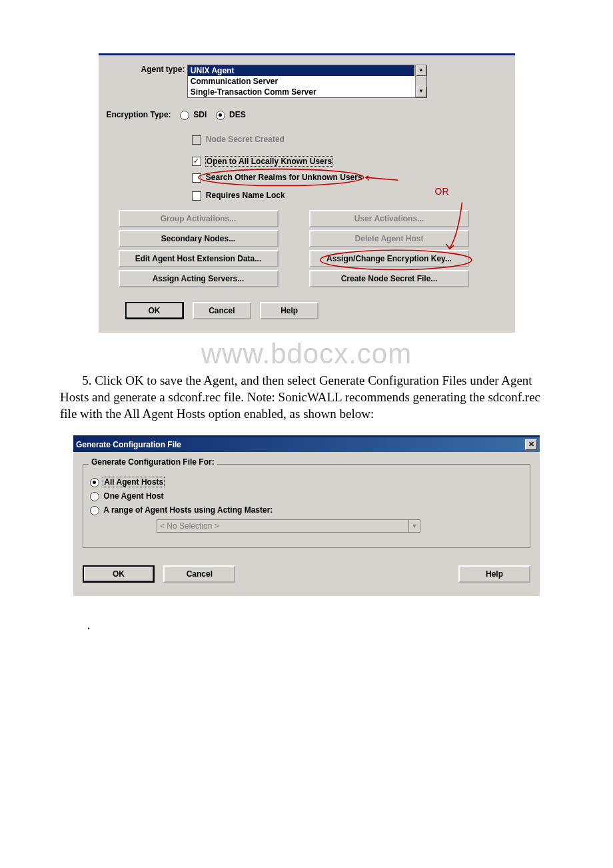 The width and height of the screenshot is (613, 868). What do you see at coordinates (153, 462) in the screenshot?
I see `groupbox-title: Generate Configuration File For:` at bounding box center [153, 462].